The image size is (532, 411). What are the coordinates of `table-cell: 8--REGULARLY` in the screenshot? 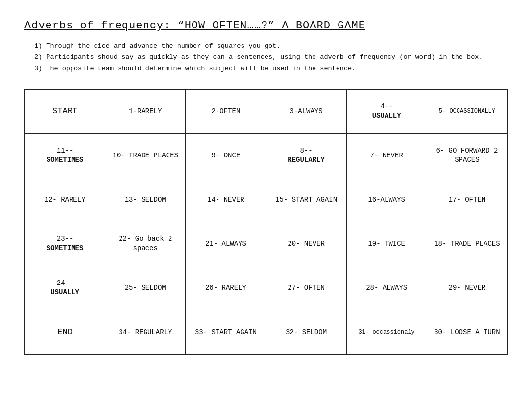 It's located at (306, 155).